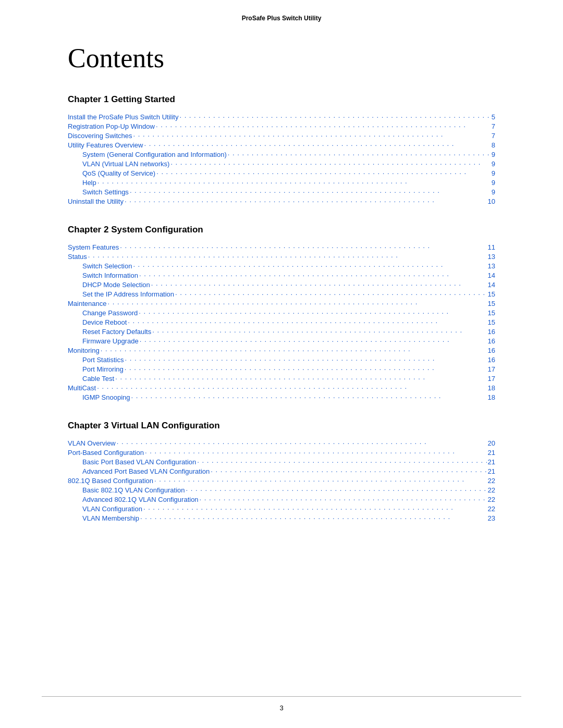 The height and width of the screenshot is (728, 563). What do you see at coordinates (492, 331) in the screenshot?
I see `toc-page: 16` at bounding box center [492, 331].